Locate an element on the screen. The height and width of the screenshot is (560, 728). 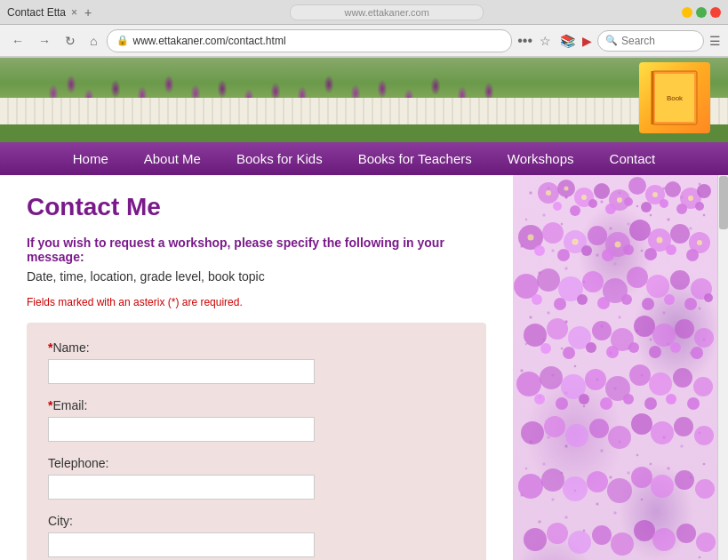
name-input is located at coordinates (181, 372).